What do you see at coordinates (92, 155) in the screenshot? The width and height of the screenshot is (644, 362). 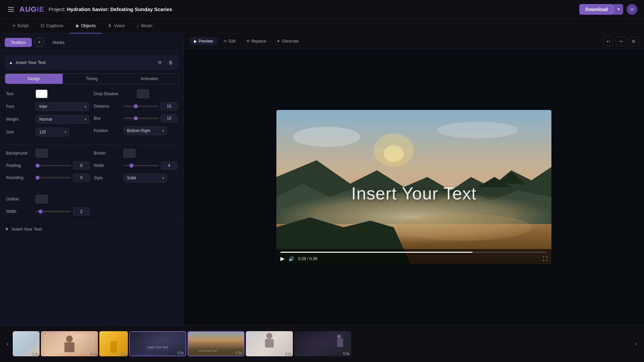 I see `design-section: Text Font Inter Arial Roboto` at bounding box center [92, 155].